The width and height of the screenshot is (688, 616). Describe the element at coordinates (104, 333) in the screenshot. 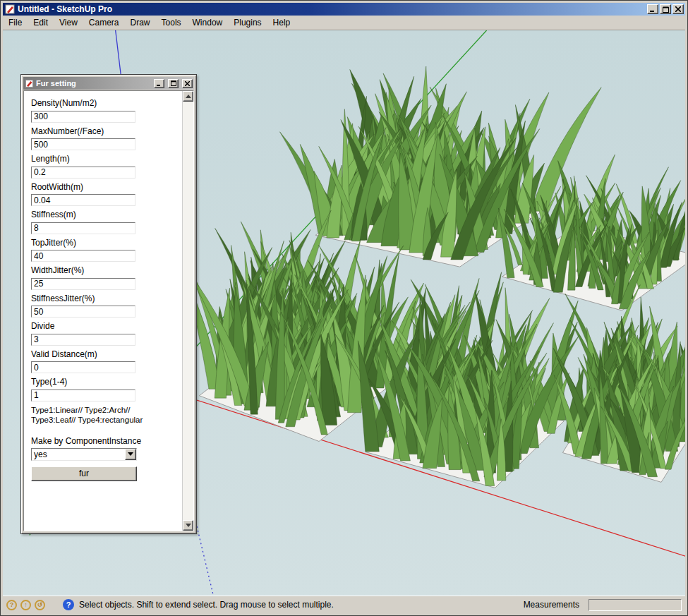

I see `field-divide: Divide` at that location.